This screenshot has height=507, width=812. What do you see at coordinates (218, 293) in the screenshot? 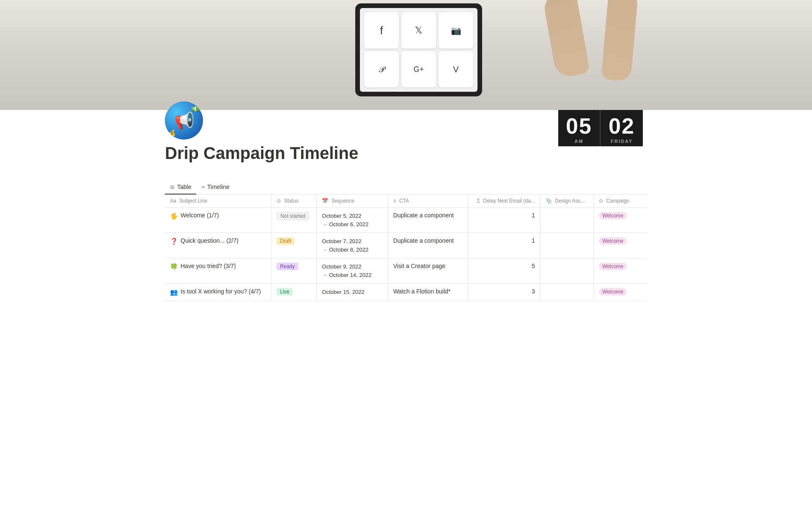
I see `cell-subject-4: 👥 Is tool X working for you? (4/7)` at bounding box center [218, 293].